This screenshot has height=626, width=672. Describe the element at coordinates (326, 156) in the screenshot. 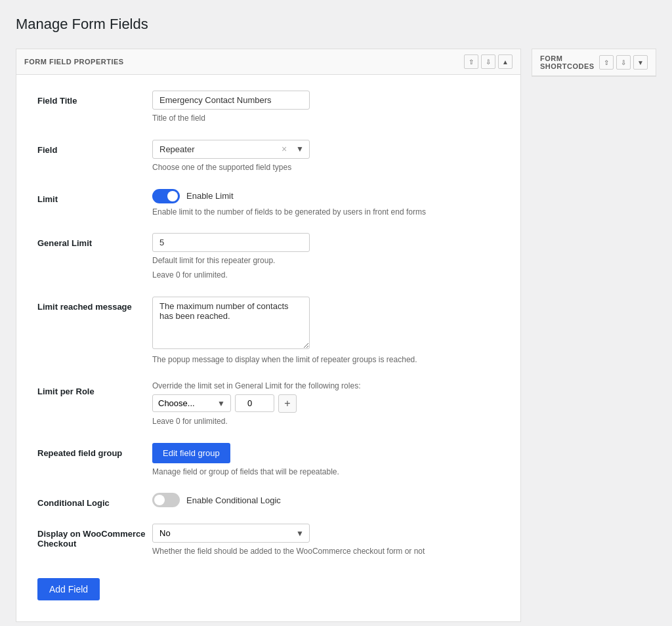

I see `field-type-content: Repeater × ▼ Choose one of the supported…` at that location.